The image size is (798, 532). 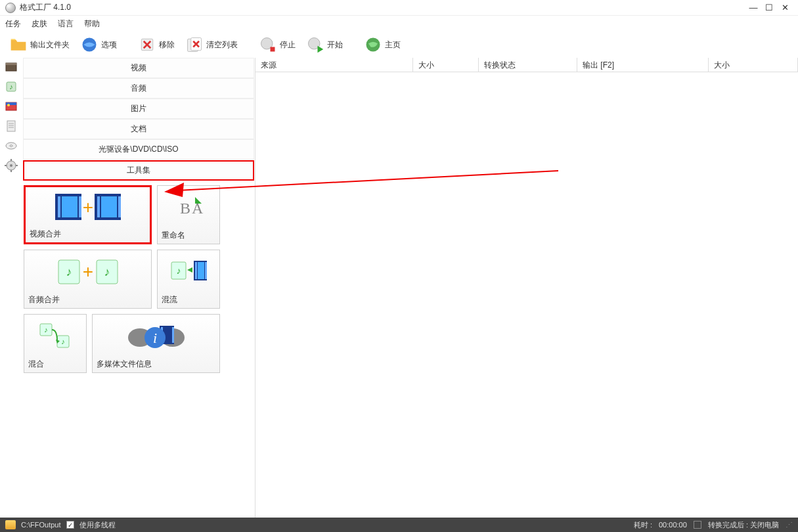 What do you see at coordinates (139, 129) in the screenshot?
I see `category-document: 文档` at bounding box center [139, 129].